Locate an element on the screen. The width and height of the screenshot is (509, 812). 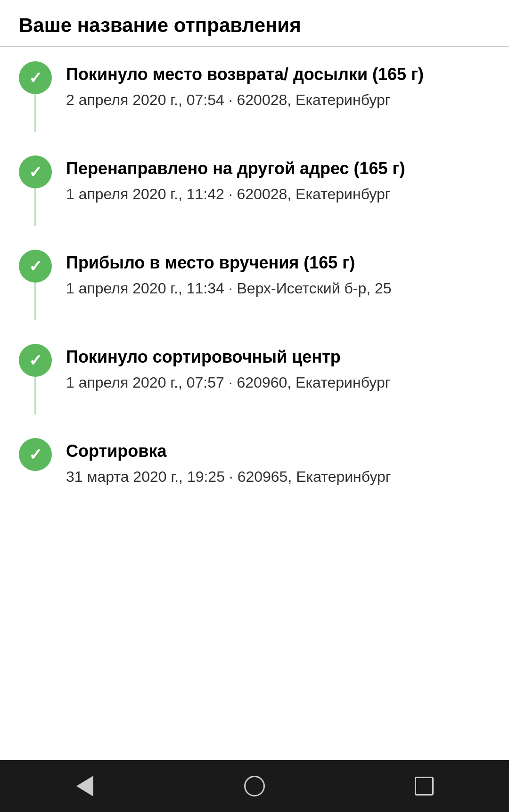
timeline-content: Покинуло сортировочный центр1 апреля 202… is located at coordinates (278, 368).